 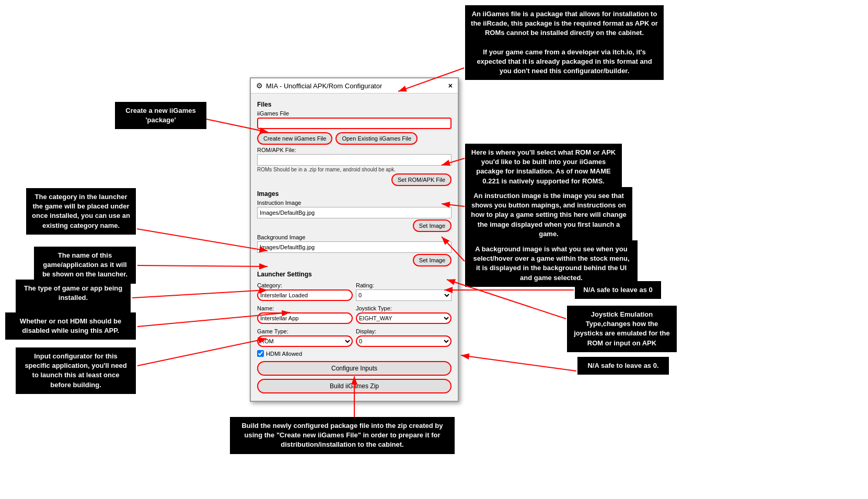 I want to click on file-buttons-row: Create new iiGames File Open Existing ii…, so click(x=354, y=138).